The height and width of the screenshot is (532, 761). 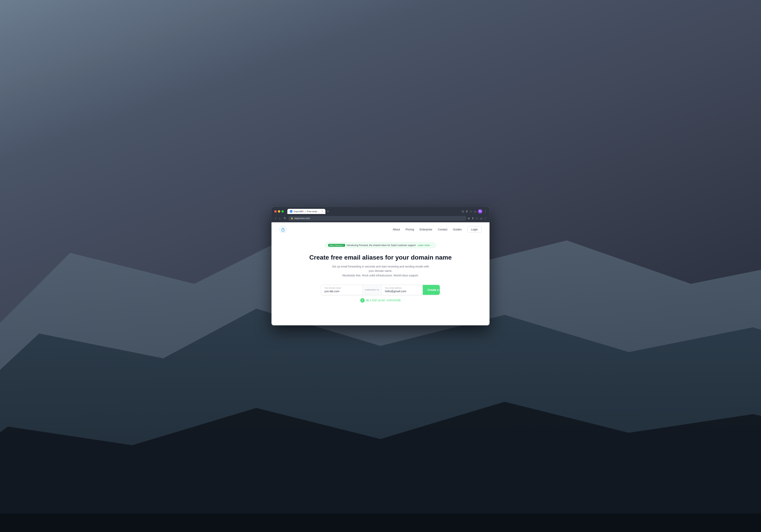 I want to click on reload-button: ↻, so click(x=285, y=218).